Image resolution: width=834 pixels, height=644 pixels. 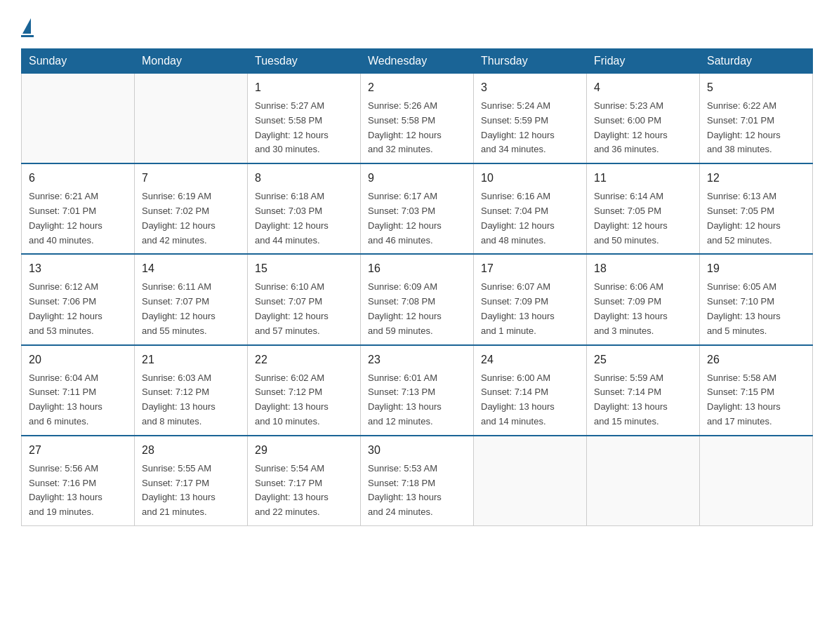 I want to click on day-number: 14, so click(x=191, y=269).